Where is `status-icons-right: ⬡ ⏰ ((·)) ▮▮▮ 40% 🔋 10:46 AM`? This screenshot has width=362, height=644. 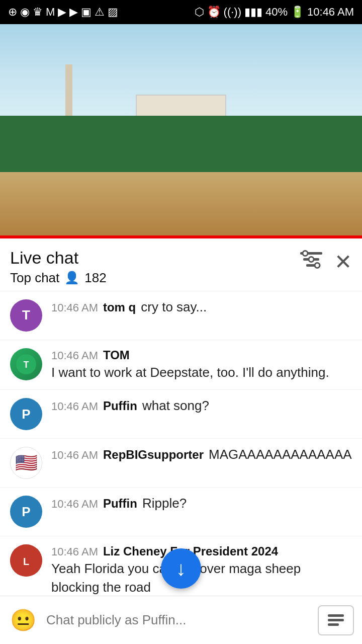 status-icons-right: ⬡ ⏰ ((·)) ▮▮▮ 40% 🔋 10:46 AM is located at coordinates (275, 12).